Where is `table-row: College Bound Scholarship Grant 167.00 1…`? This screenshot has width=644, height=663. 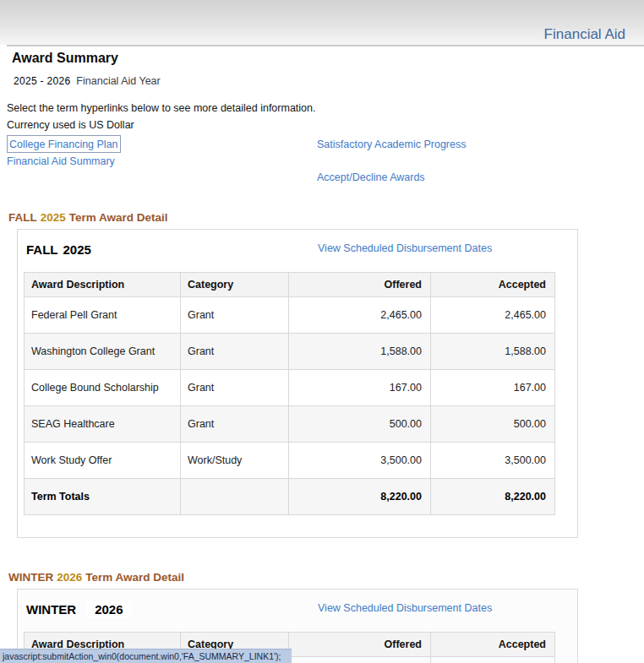
table-row: College Bound Scholarship Grant 167.00 1… is located at coordinates (290, 389).